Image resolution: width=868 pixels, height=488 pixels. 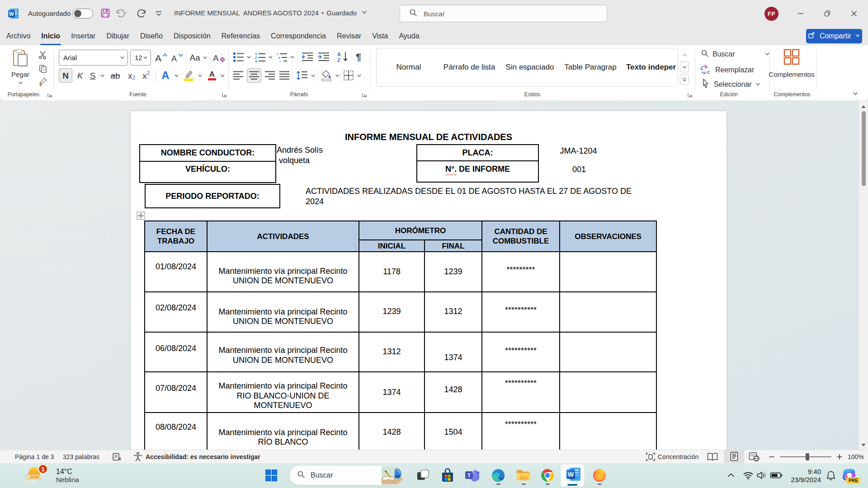 What do you see at coordinates (271, 13) in the screenshot?
I see `document-title-bar: INFORME MENSUAL ANDRES AGOSTO 2024 • Gua…` at bounding box center [271, 13].